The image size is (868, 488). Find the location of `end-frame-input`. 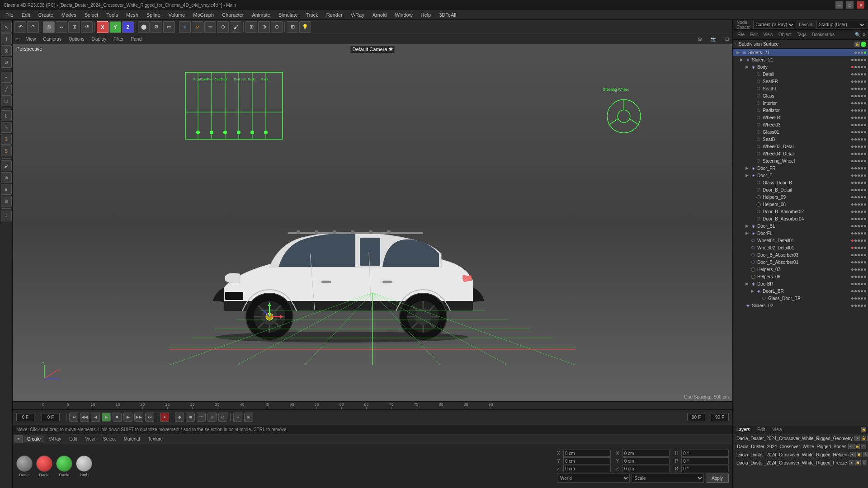

end-frame-input is located at coordinates (696, 417).